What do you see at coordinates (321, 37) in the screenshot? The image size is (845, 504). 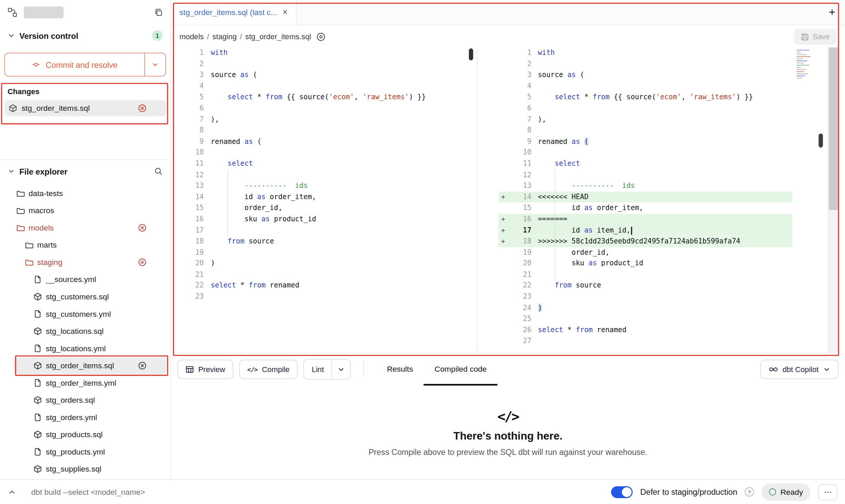 I see `file-status-icon` at bounding box center [321, 37].